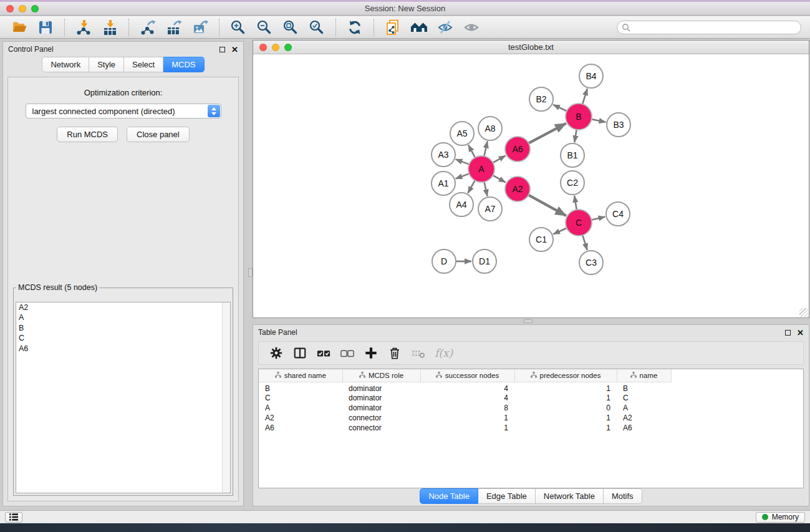 This screenshot has height=532, width=810. I want to click on deselect-all-rows-button, so click(347, 353).